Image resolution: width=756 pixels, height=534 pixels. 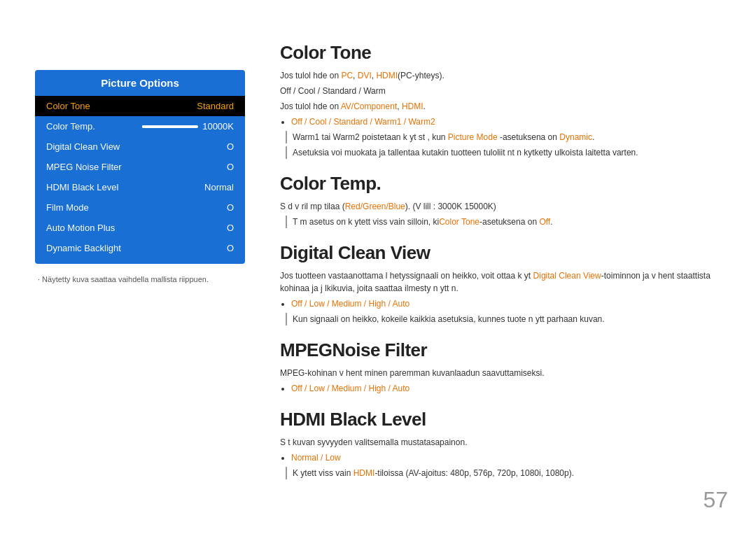 I want to click on menu-item-auto-motion-plus: Auto Motion Plus O, so click(x=140, y=228).